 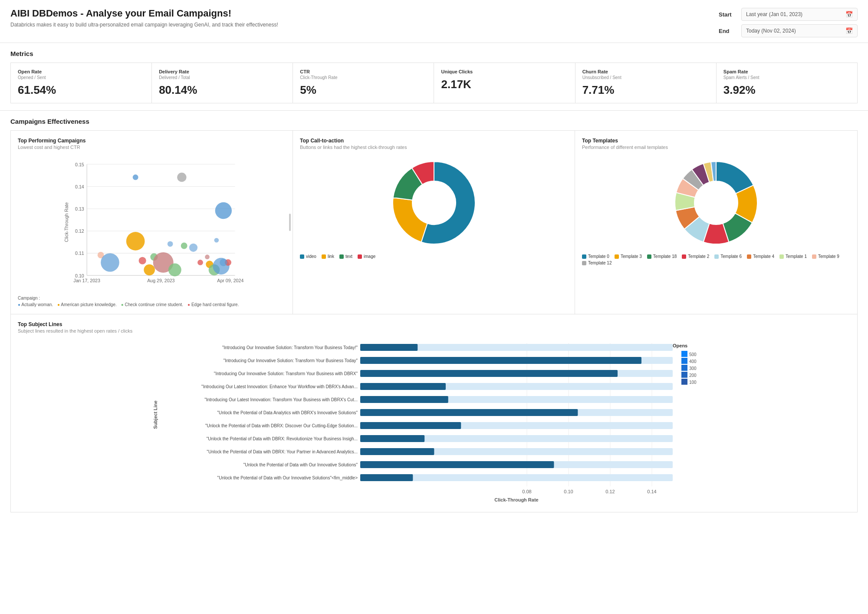 What do you see at coordinates (434, 222) in the screenshot?
I see `cta-panel: Top Call-to-action Buttons or links had …` at bounding box center [434, 222].